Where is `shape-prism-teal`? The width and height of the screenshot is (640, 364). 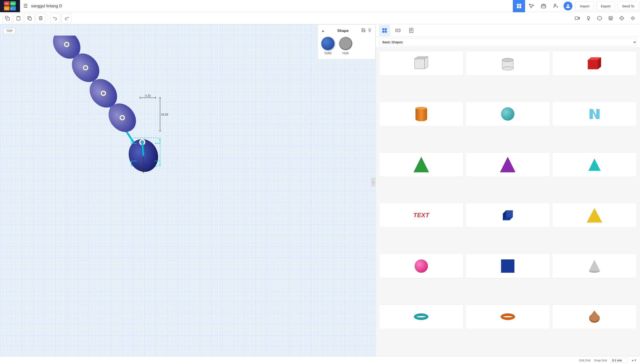 shape-prism-teal is located at coordinates (594, 164).